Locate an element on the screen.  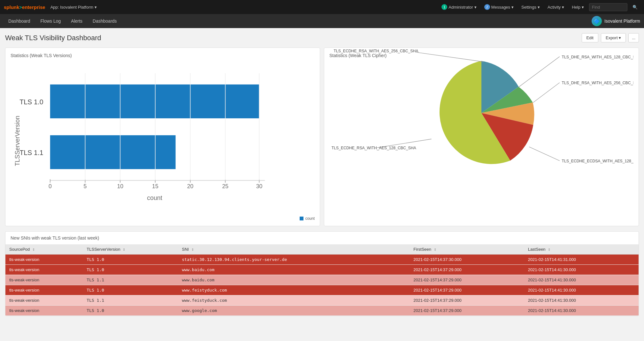
legend-label-count: count is located at coordinates (310, 219).